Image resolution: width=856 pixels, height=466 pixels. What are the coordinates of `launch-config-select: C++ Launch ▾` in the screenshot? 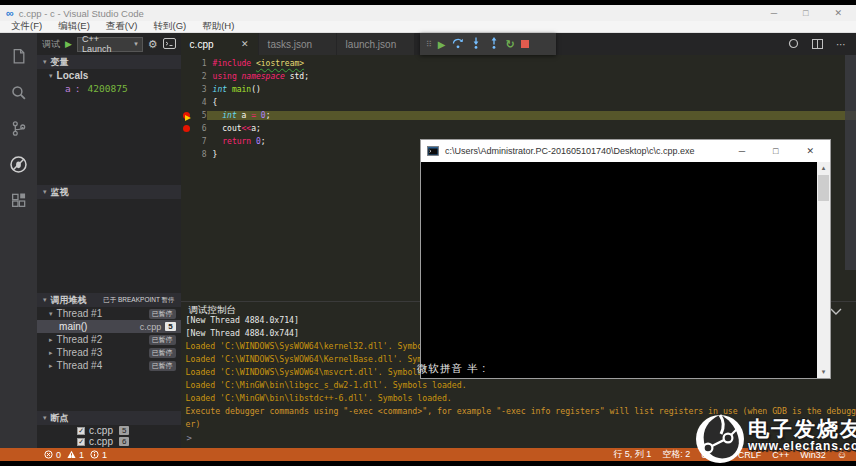 It's located at (110, 44).